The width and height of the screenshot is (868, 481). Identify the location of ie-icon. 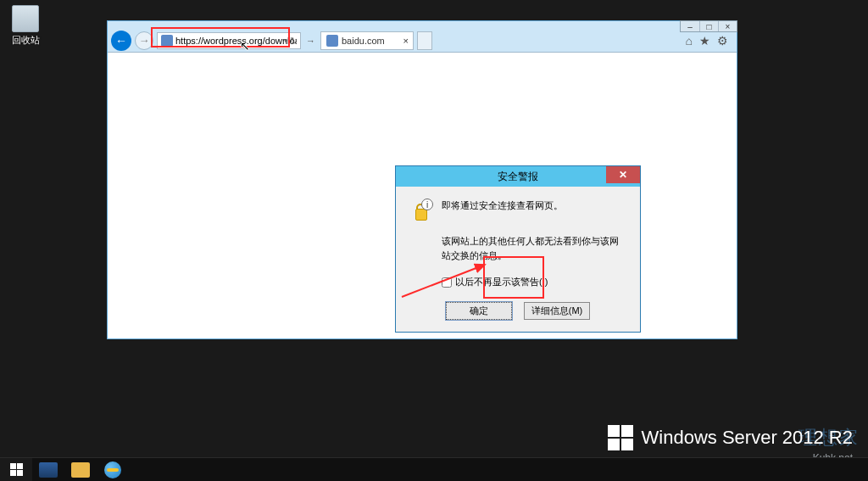
(113, 470).